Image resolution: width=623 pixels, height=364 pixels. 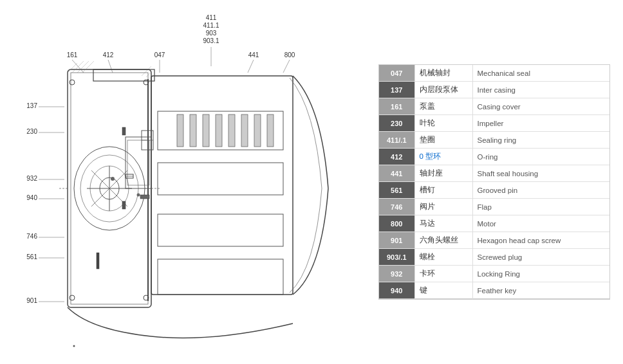 What do you see at coordinates (494, 224) in the screenshot?
I see `table-row: 800马达Motor` at bounding box center [494, 224].